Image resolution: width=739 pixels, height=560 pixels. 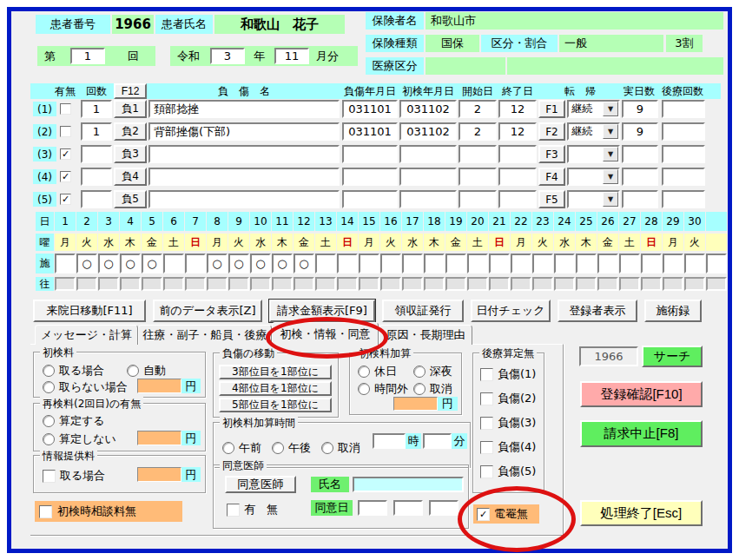 I want to click on injury-name-field: 頚部捻挫, so click(x=244, y=109).